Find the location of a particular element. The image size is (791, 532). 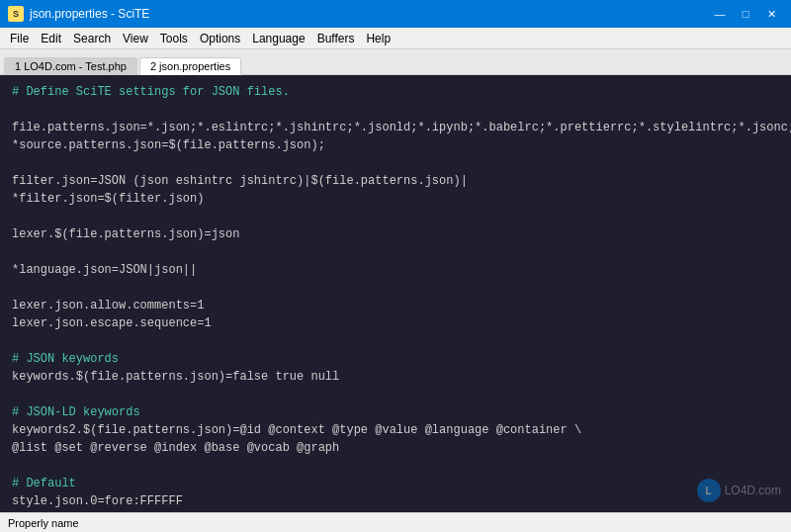

menu-search: Search is located at coordinates (92, 39).